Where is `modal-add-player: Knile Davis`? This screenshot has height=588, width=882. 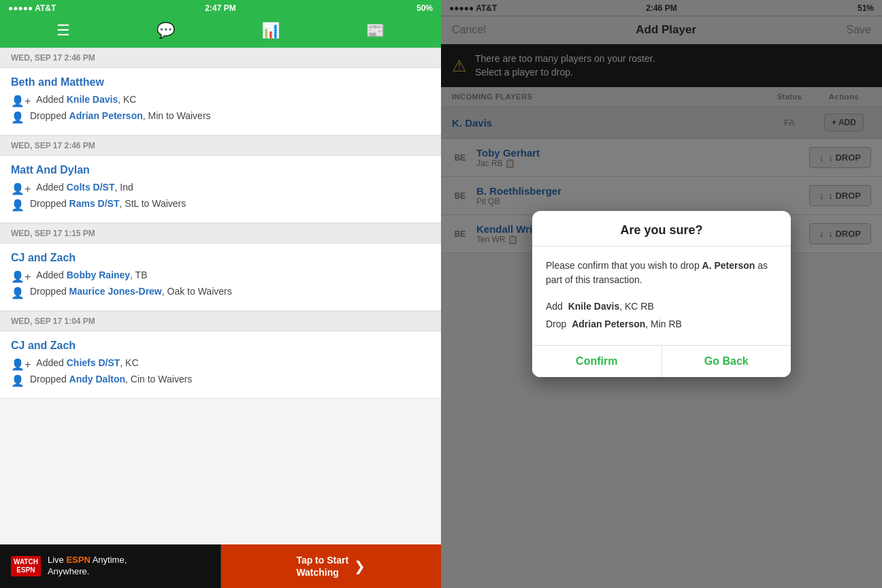
modal-add-player: Knile Davis is located at coordinates (593, 306).